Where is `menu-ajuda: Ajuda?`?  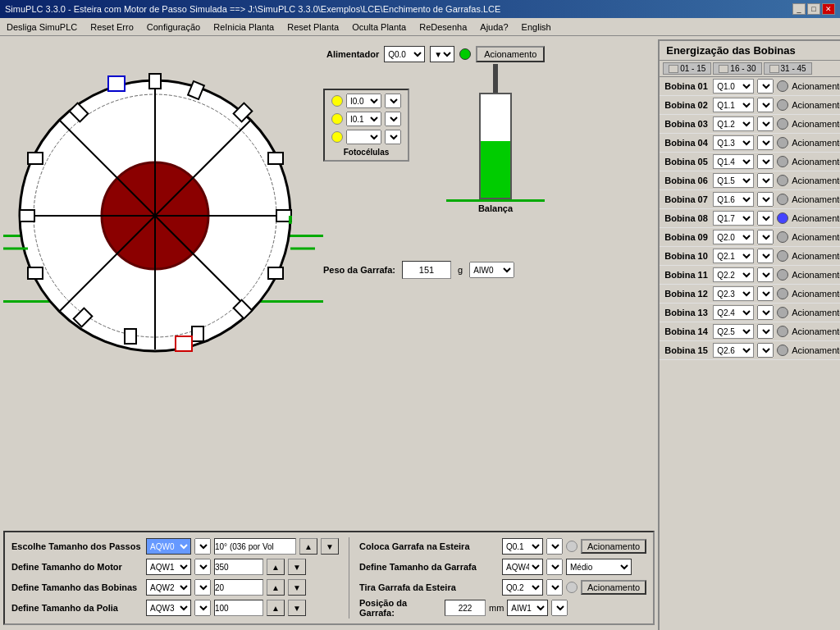 menu-ajuda: Ajuda? is located at coordinates (494, 27).